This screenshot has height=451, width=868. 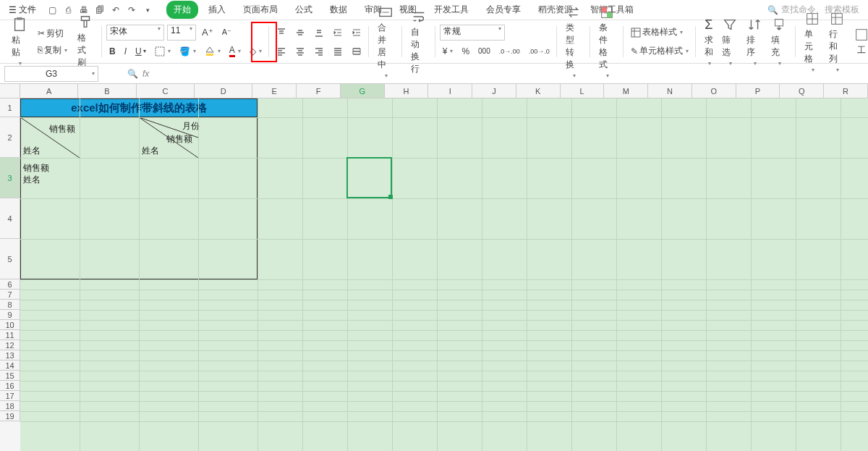 What do you see at coordinates (275, 91) in the screenshot?
I see `col-header-E: E` at bounding box center [275, 91].